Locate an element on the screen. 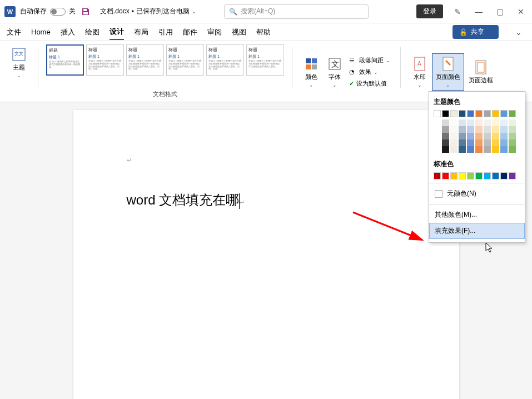 The width and height of the screenshot is (532, 399). login-button: 登录 is located at coordinates (430, 11).